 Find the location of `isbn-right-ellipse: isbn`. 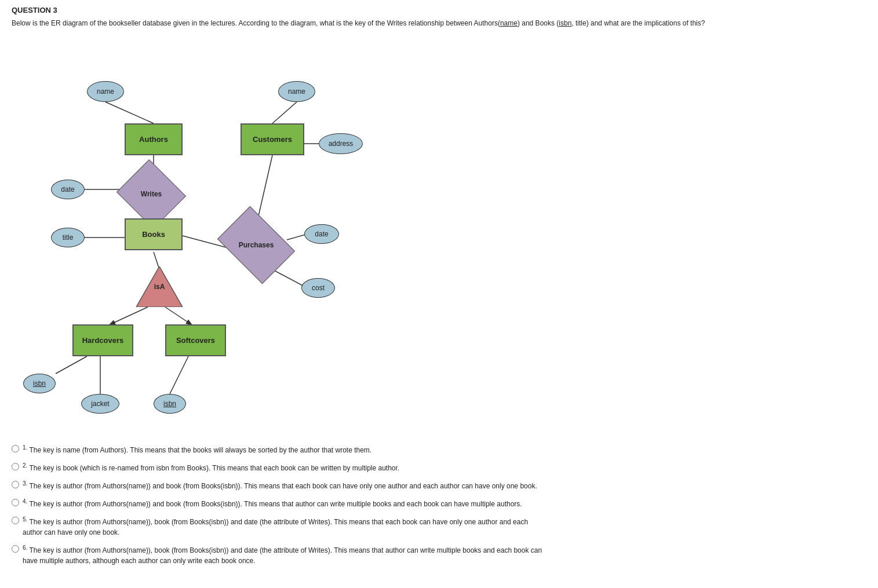

isbn-right-ellipse: isbn is located at coordinates (170, 404).